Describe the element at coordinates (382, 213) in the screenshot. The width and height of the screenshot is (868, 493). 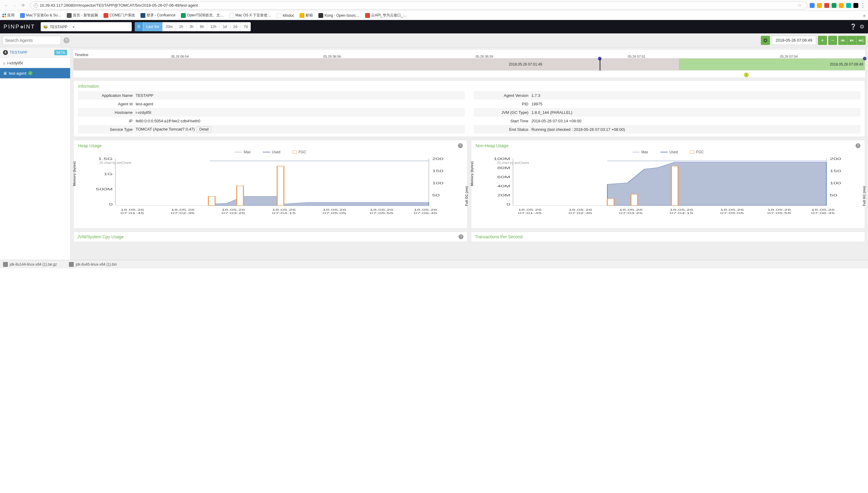
I see `svg-text: 07:05:55` at that location.